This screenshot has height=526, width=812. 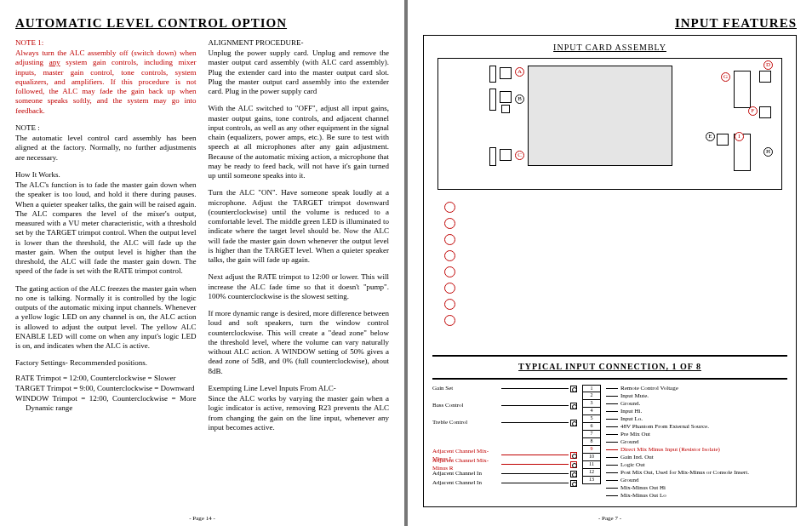 What do you see at coordinates (696, 434) in the screenshot?
I see `pin-desc-row: Pre Mix Out` at bounding box center [696, 434].